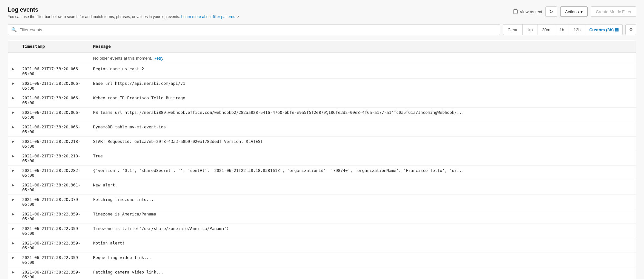 The width and height of the screenshot is (644, 279). I want to click on learn-more-link: Learn more about filter patterns, so click(208, 17).